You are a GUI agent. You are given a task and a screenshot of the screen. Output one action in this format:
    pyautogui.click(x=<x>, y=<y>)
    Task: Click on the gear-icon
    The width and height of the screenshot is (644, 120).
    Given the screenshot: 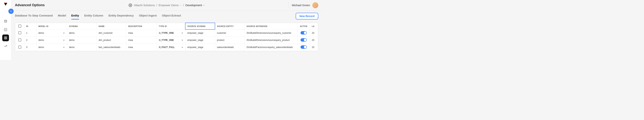 What is the action you would take?
    pyautogui.click(x=130, y=5)
    